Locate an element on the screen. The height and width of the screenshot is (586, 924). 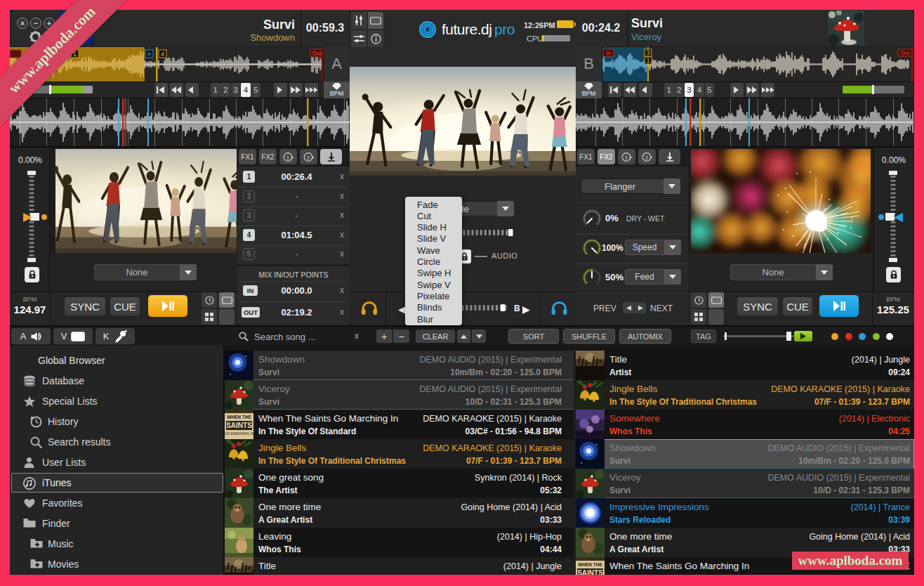
svg-text: GO MARCHING IN is located at coordinates (239, 434).